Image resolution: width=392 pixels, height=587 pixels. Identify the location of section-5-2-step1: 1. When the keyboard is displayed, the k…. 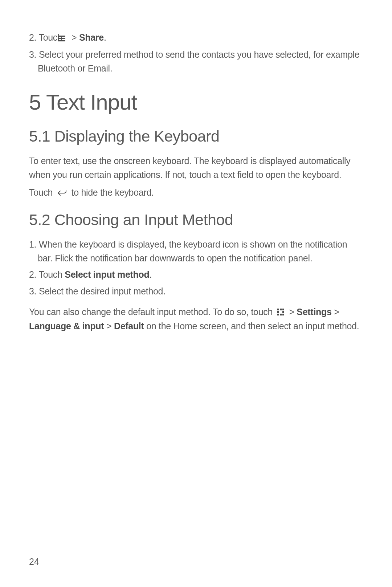
(196, 251).